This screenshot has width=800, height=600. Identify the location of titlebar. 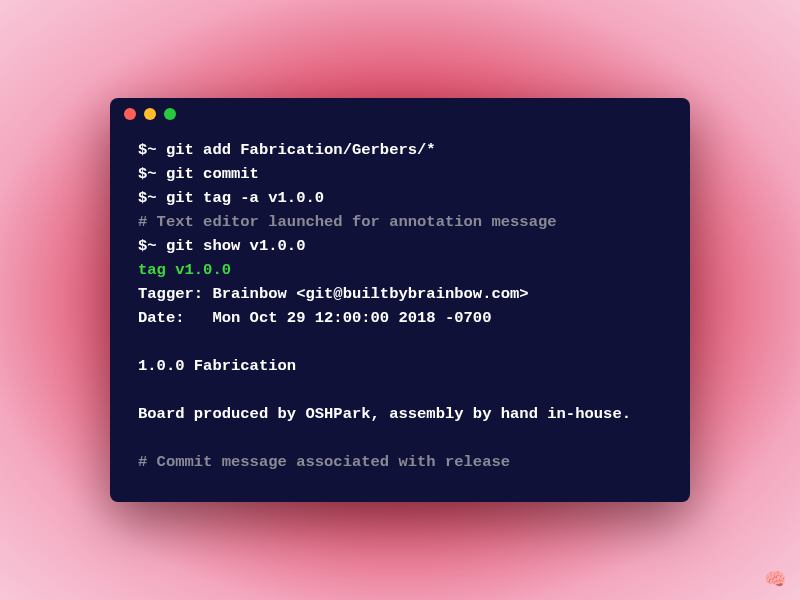
(400, 114).